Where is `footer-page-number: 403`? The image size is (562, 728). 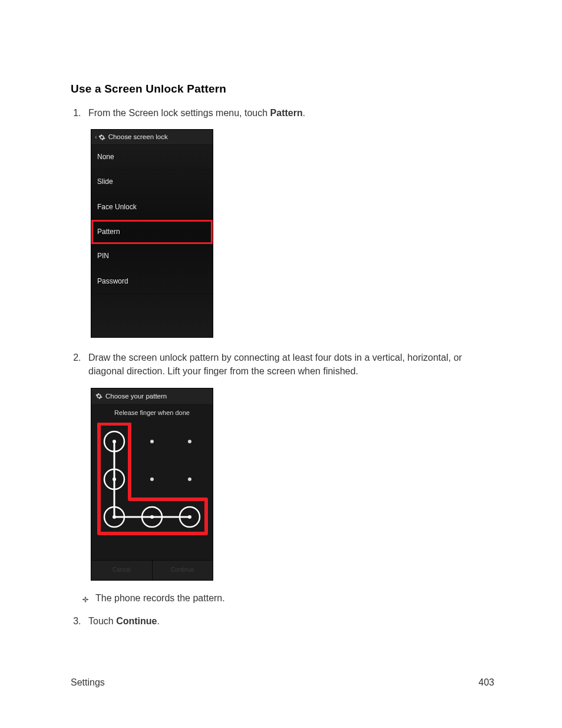
footer-page-number: 403 is located at coordinates (487, 683).